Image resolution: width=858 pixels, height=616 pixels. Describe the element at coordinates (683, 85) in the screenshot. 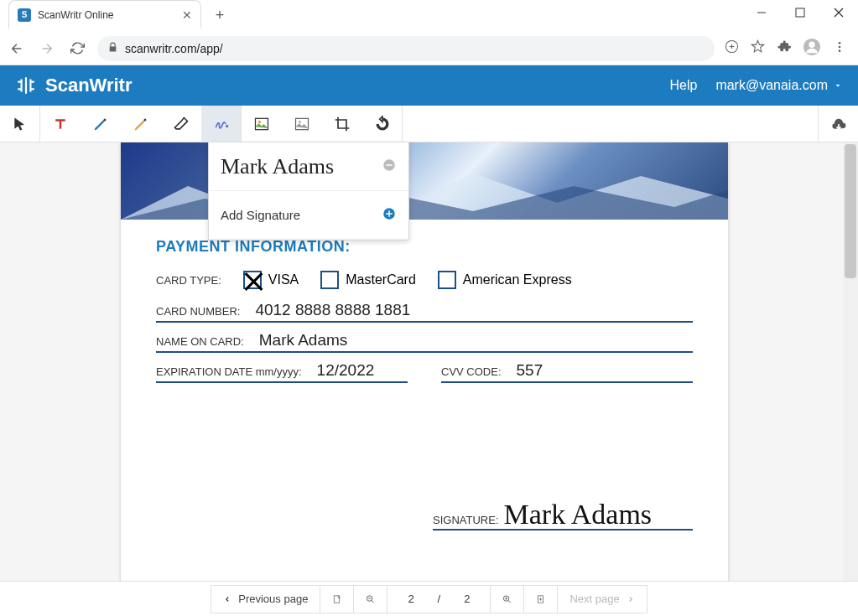

I see `help-link: Help` at that location.